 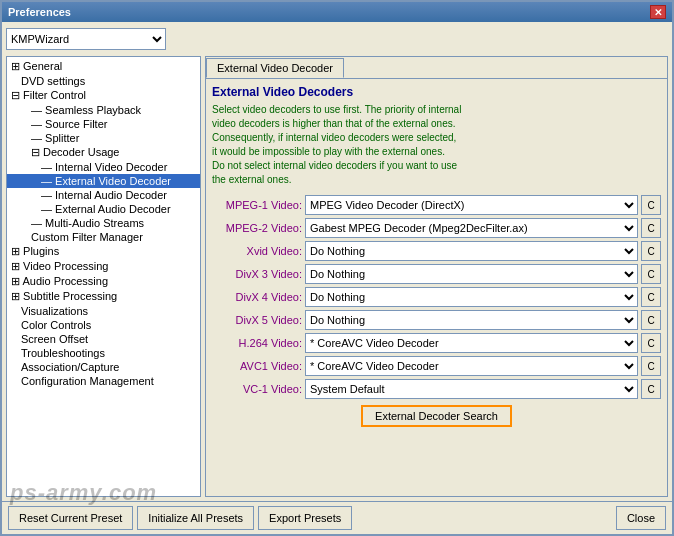 What do you see at coordinates (436, 205) in the screenshot?
I see `decoder-row-0: MPEG-1 Video:MPEG Video Decoder (DirectX…` at bounding box center [436, 205].